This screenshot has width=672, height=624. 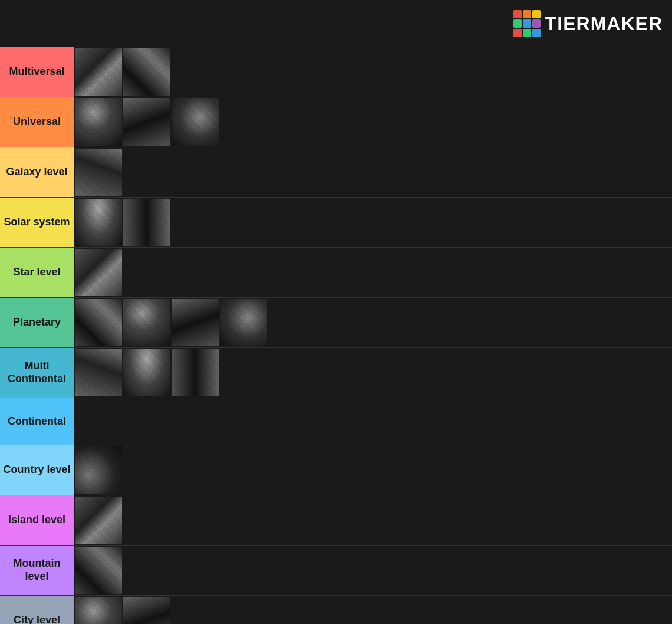 What do you see at coordinates (336, 123) in the screenshot?
I see `tier-row-universal: Universal` at bounding box center [336, 123].